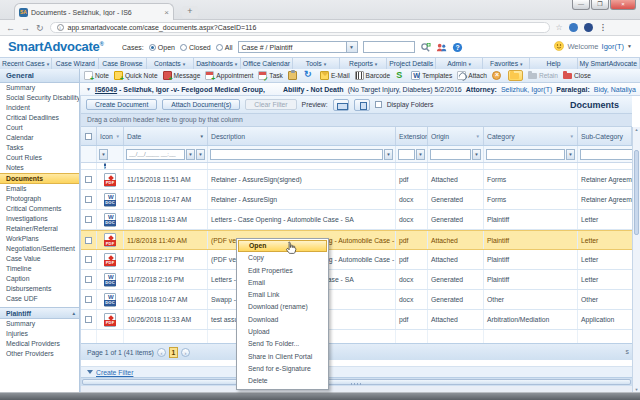 This screenshot has width=640, height=400. I want to click on menu-item: My SmartAdvocate, so click(609, 64).